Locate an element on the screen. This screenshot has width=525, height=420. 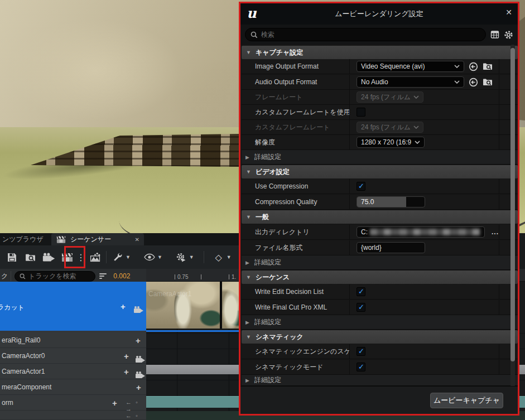
audio-output-format-dropdown: No Audio is located at coordinates (411, 82).